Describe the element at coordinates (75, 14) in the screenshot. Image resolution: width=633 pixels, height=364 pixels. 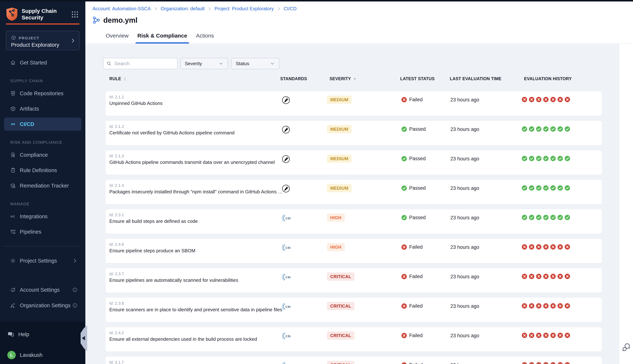
I see `app-switcher-icon` at that location.